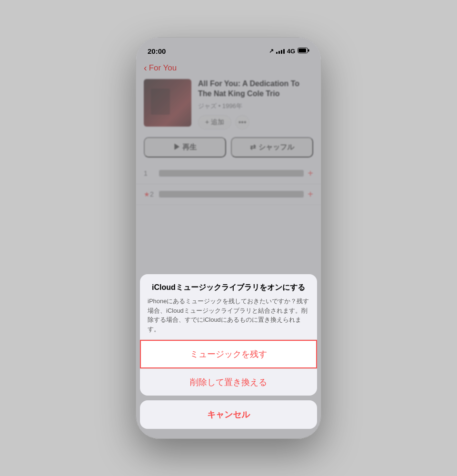 The image size is (457, 476). I want to click on keep-music-button: ミュージックを残す, so click(228, 354).